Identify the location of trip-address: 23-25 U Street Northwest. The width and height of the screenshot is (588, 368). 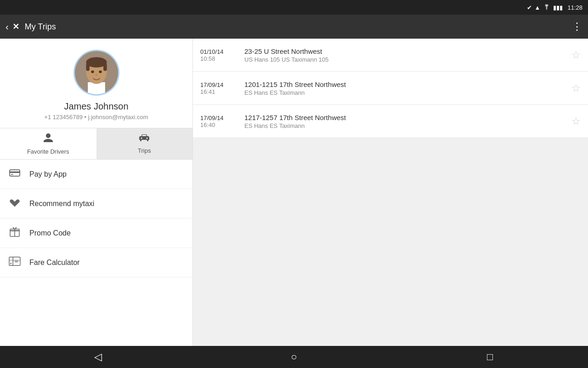
(408, 52).